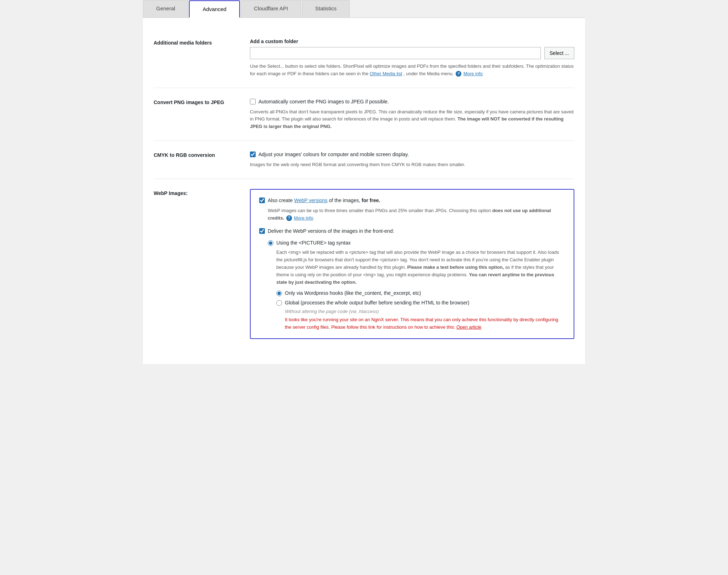  Describe the element at coordinates (271, 243) in the screenshot. I see `picture-radio` at that location.